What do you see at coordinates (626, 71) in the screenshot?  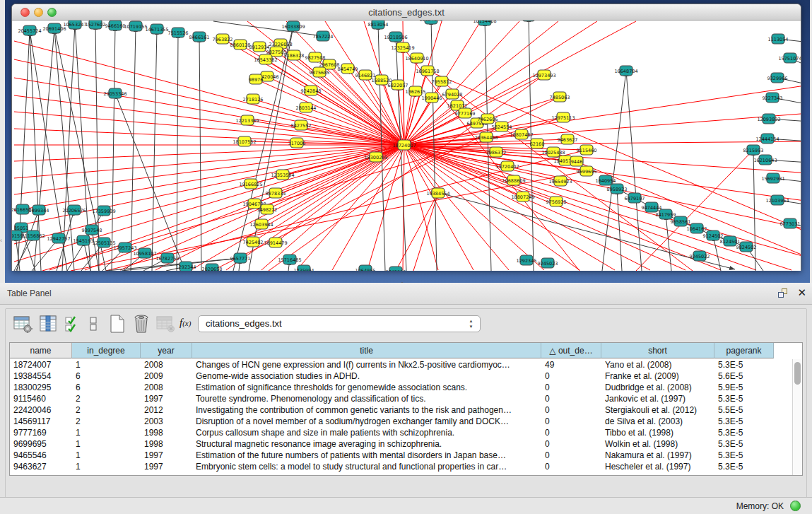 I see `network-node: 16648784` at bounding box center [626, 71].